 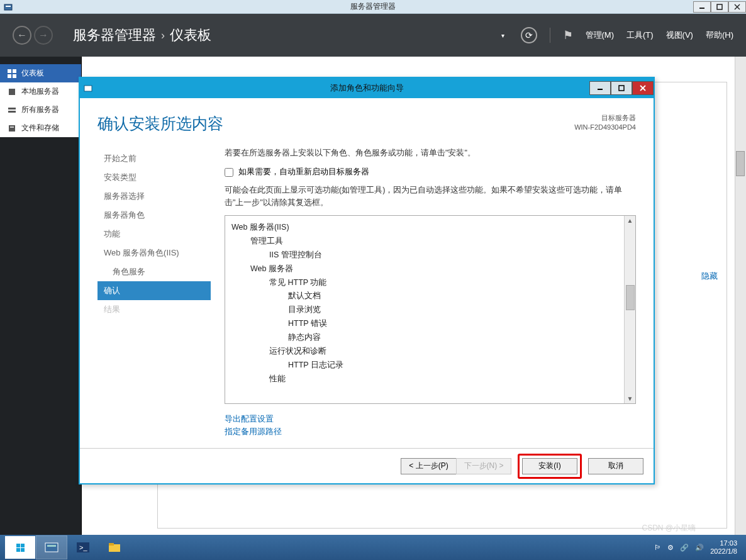 I want to click on maximize-button, so click(x=720, y=7).